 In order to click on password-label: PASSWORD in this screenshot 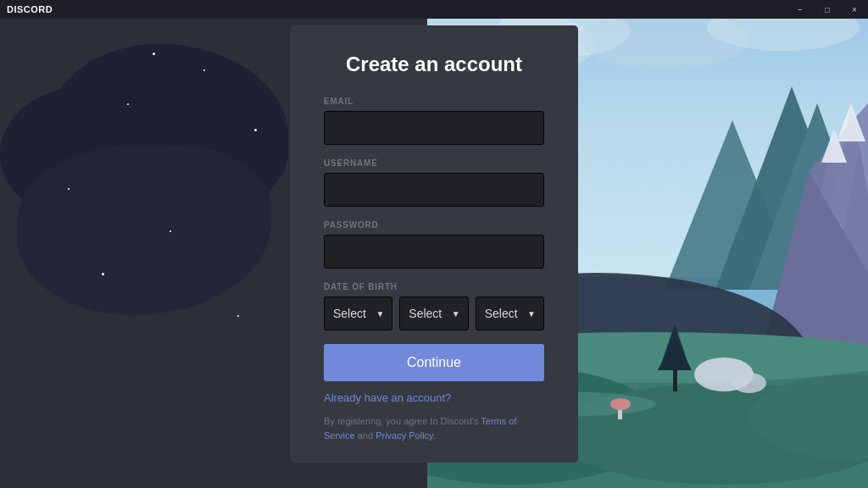, I will do `click(434, 225)`.